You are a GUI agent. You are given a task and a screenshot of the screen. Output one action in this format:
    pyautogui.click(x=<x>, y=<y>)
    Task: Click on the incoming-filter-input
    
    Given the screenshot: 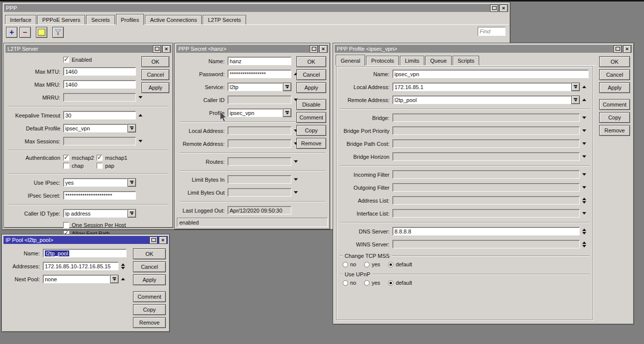 What is the action you would take?
    pyautogui.click(x=486, y=174)
    